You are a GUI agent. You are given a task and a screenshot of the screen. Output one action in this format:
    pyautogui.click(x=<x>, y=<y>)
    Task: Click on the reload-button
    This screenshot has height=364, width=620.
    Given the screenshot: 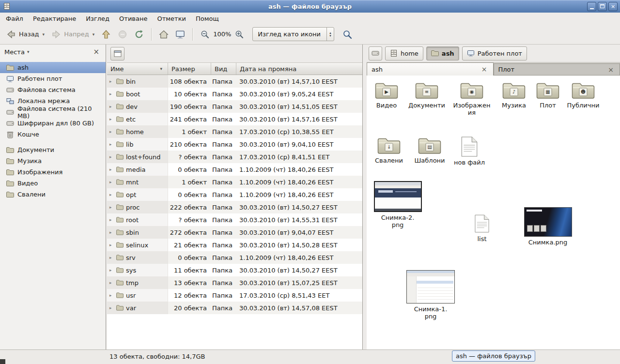 What is the action you would take?
    pyautogui.click(x=139, y=34)
    